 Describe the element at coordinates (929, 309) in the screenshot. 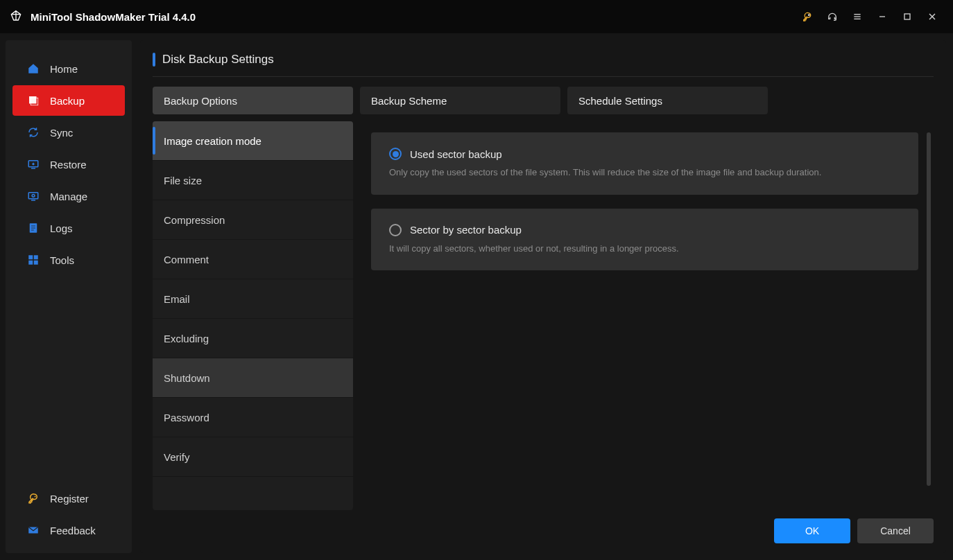

I see `content-scrollbar` at that location.